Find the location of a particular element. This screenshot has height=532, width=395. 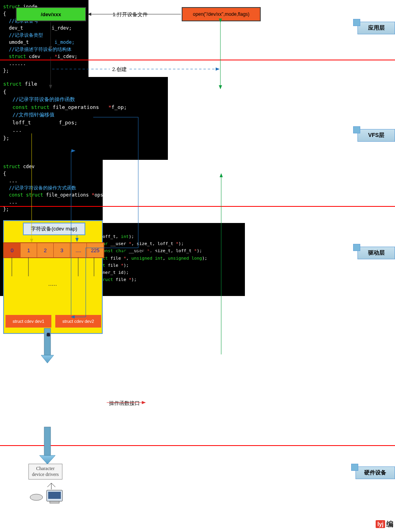

layer-tab-app is located at coordinates (357, 22).